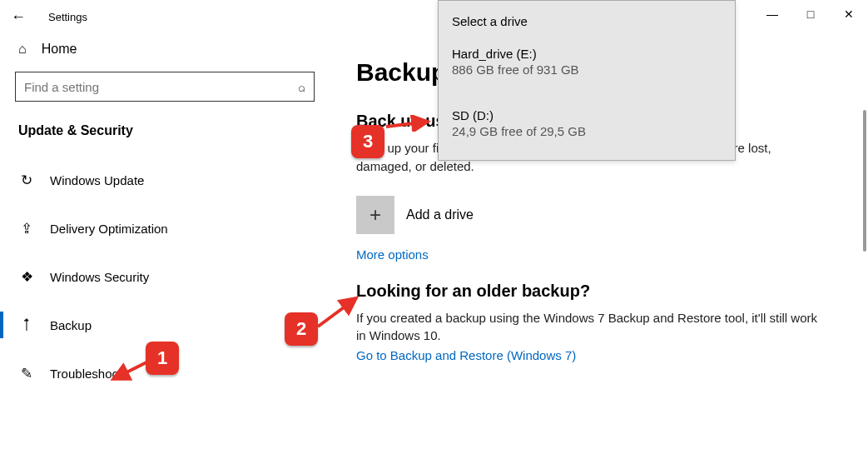 Image resolution: width=868 pixels, height=469 pixels. I want to click on nav-item-label: Windows Update, so click(97, 180).